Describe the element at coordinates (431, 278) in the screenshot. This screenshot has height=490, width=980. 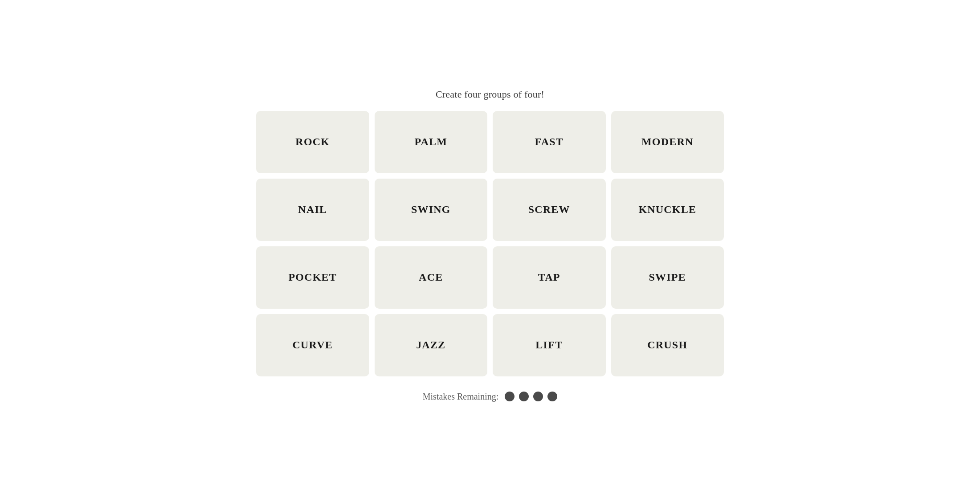
I see `tile-ace: ACE` at that location.